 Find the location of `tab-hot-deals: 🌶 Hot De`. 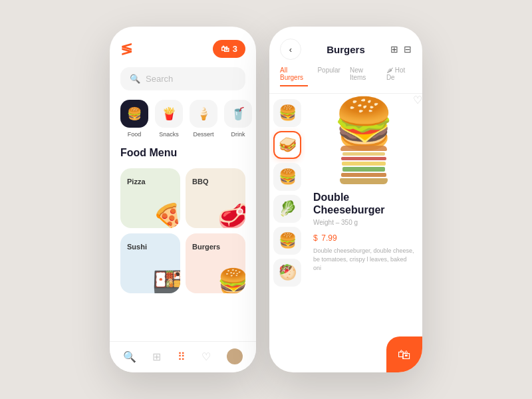

tab-hot-deals: 🌶 Hot De is located at coordinates (399, 76).